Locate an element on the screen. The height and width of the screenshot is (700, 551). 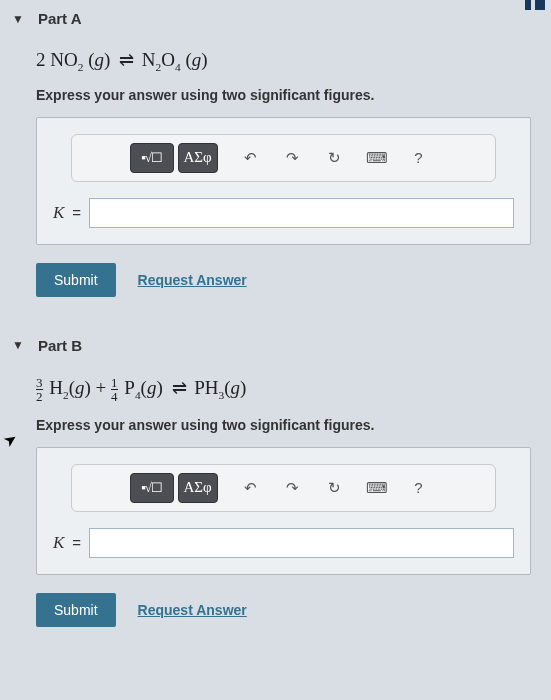
window-decor is located at coordinates (536, 5).